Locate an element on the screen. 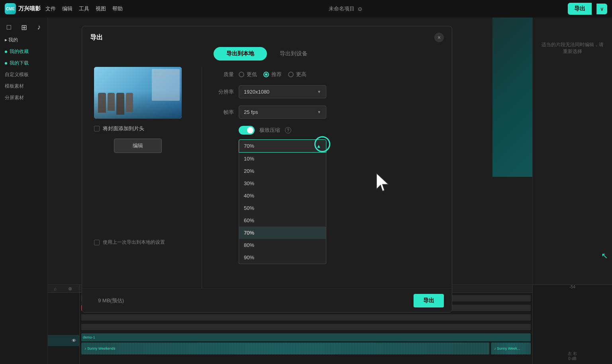 The height and width of the screenshot is (364, 612). people-figures is located at coordinates (116, 104).